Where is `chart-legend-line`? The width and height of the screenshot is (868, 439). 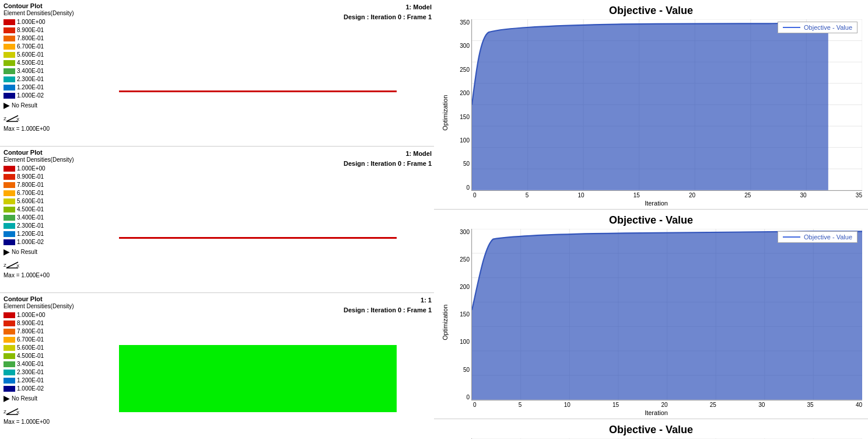
chart-legend-line is located at coordinates (792, 27).